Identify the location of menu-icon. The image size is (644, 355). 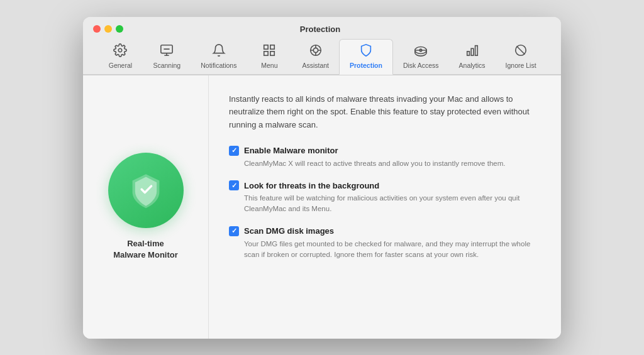
(269, 52).